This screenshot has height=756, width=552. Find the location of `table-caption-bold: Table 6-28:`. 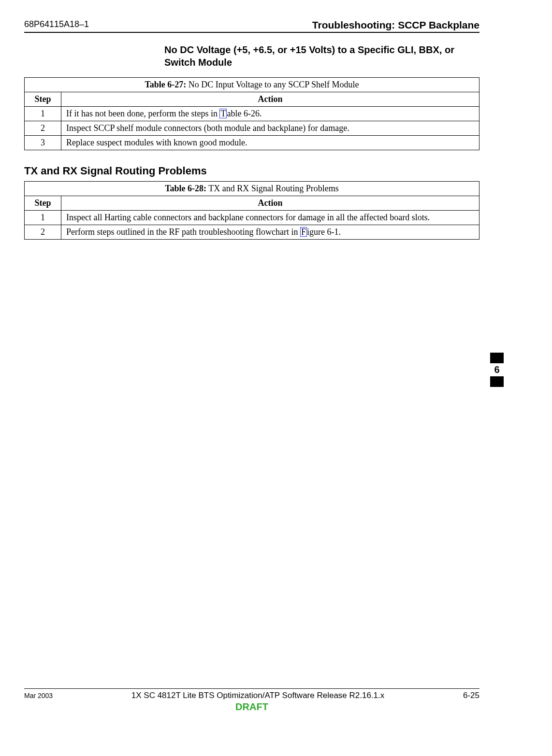

table-caption-bold: Table 6-28: is located at coordinates (186, 188).